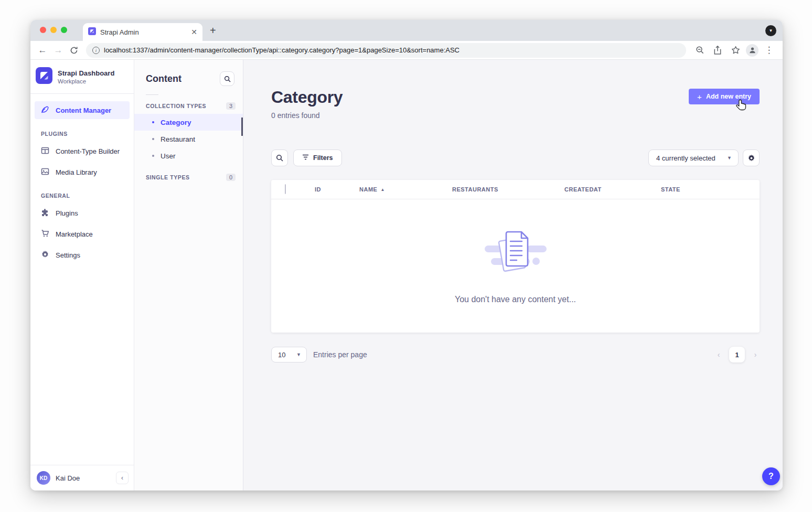 The height and width of the screenshot is (512, 812). I want to click on pagination: 10 ▼ Entries per page ‹ 1 ›, so click(515, 355).